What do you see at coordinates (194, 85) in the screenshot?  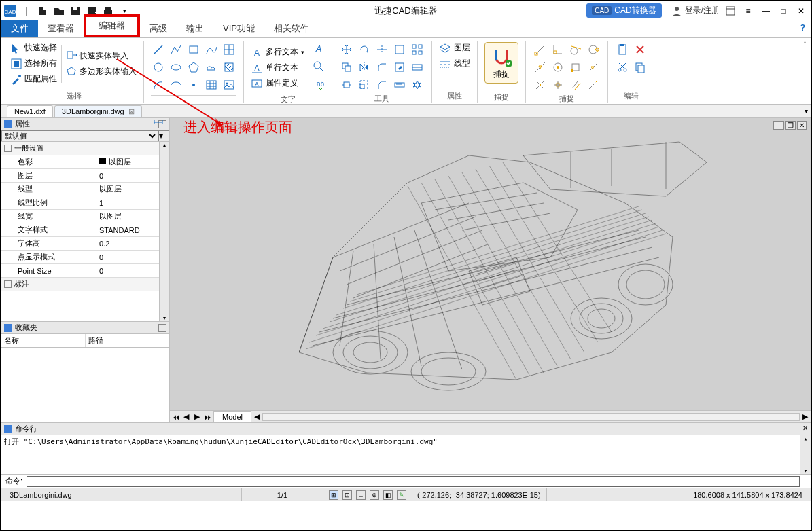 I see `point-tool-icon` at bounding box center [194, 85].